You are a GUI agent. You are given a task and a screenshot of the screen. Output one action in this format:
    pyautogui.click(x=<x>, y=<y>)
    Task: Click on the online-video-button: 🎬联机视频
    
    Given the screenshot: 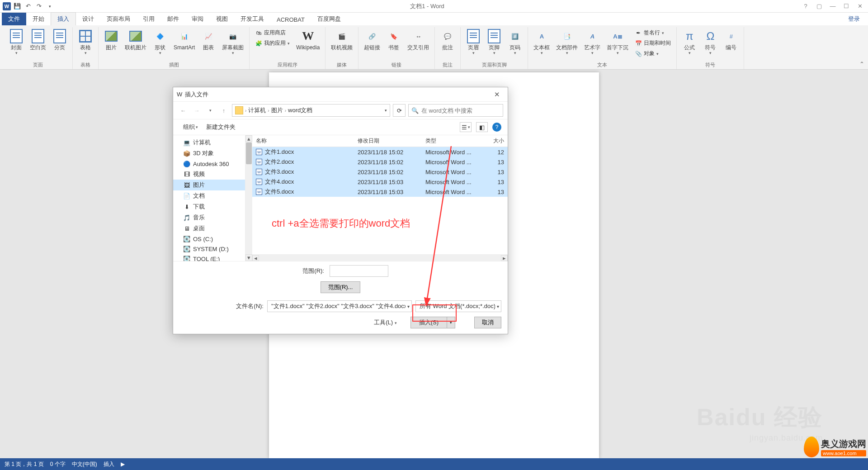 What is the action you would take?
    pyautogui.click(x=342, y=40)
    